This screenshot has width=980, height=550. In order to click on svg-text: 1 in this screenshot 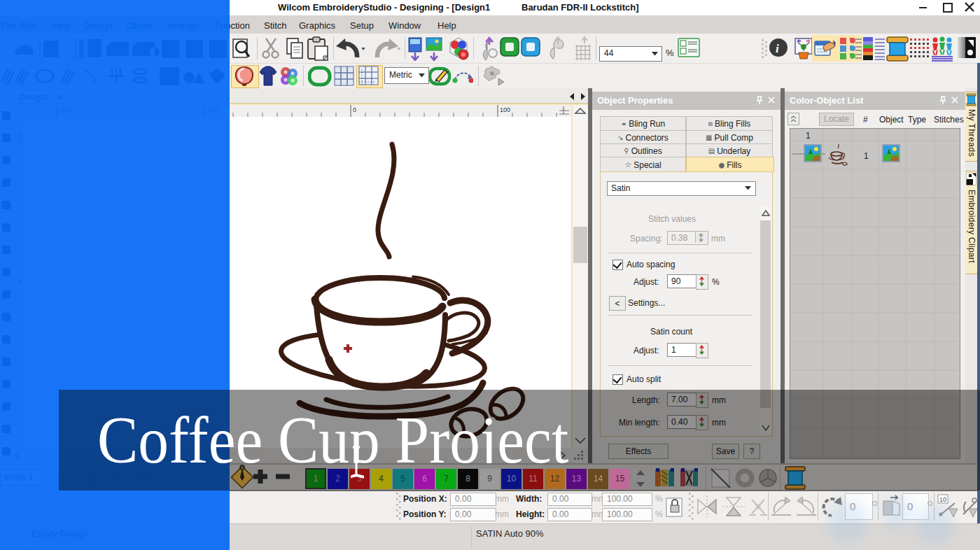, I will do `click(808, 136)`.